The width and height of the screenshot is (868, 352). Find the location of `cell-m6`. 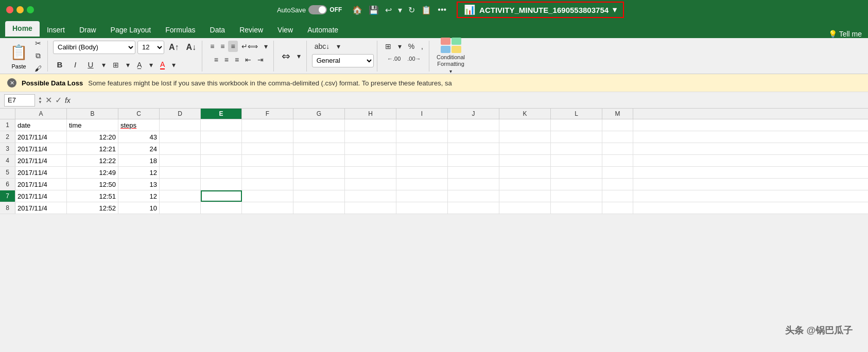

cell-m6 is located at coordinates (618, 184).